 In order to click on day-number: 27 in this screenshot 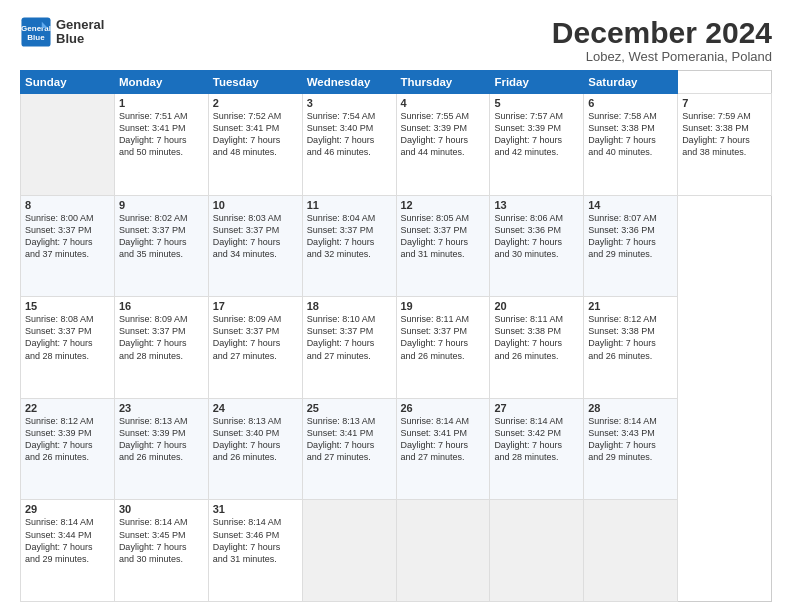, I will do `click(536, 408)`.